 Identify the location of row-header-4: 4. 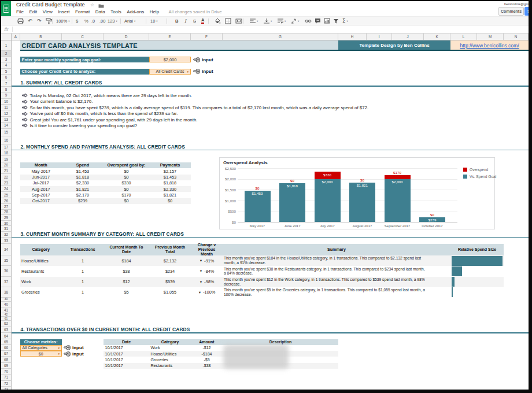
(6, 65).